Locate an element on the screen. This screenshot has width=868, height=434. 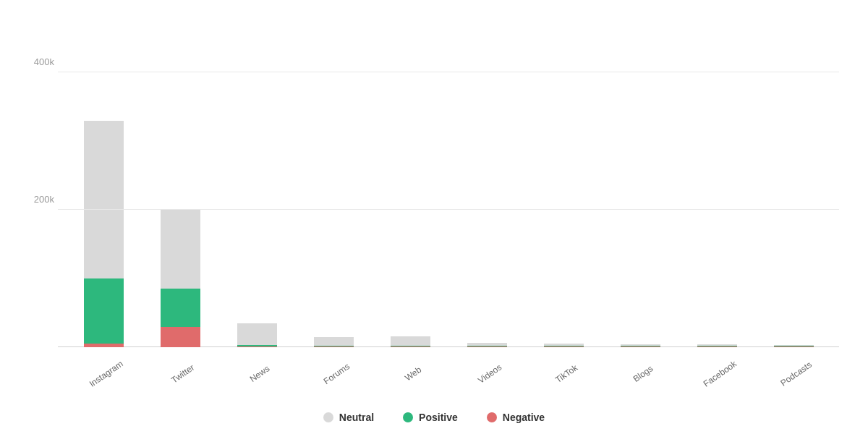
legend-label: Negative is located at coordinates (524, 417).